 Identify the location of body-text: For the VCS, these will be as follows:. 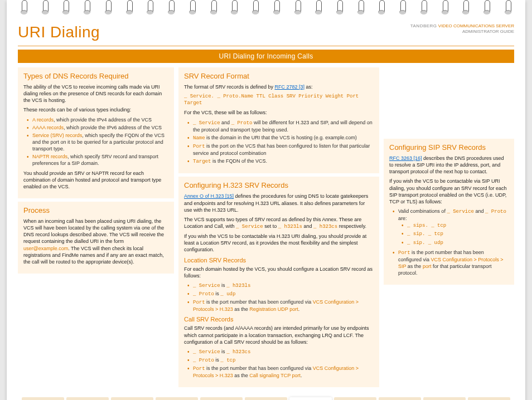
(279, 113).